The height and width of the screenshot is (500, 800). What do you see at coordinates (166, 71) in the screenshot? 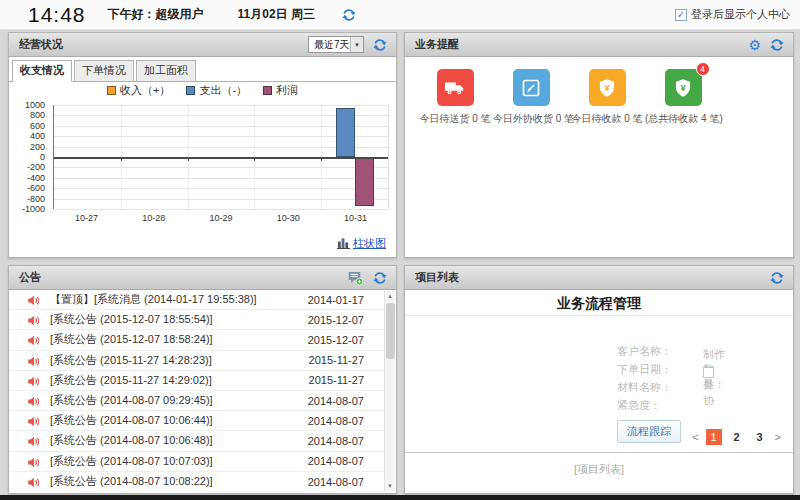
I see `status-tab: 加工面积` at bounding box center [166, 71].